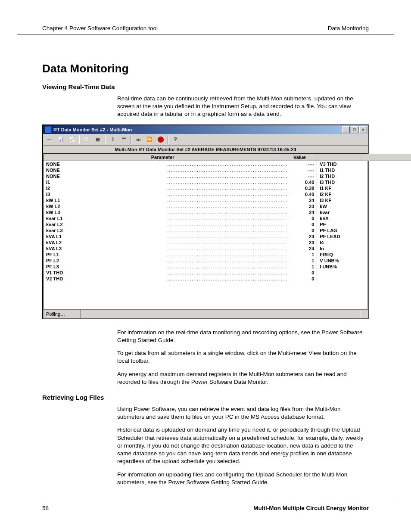 The height and width of the screenshot is (532, 411). Describe the element at coordinates (365, 267) in the screenshot. I see `param-cell: I UNB%` at that location.